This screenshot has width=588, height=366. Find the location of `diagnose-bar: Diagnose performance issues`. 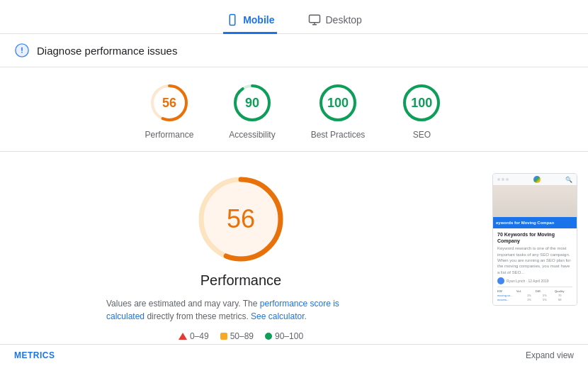

diagnose-bar: Diagnose performance issues is located at coordinates (294, 51).